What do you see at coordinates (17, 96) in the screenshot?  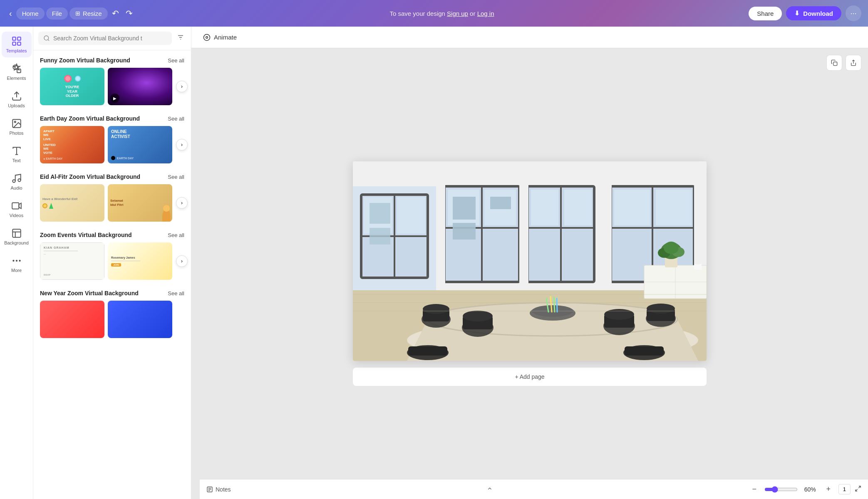 I see `upload-icon` at bounding box center [17, 96].